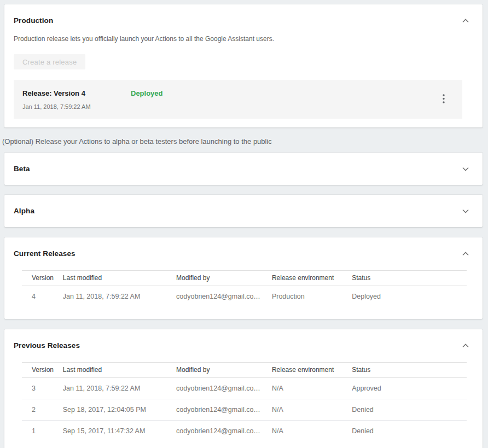  What do you see at coordinates (49, 62) in the screenshot?
I see `create-release-button: Create a release` at bounding box center [49, 62].